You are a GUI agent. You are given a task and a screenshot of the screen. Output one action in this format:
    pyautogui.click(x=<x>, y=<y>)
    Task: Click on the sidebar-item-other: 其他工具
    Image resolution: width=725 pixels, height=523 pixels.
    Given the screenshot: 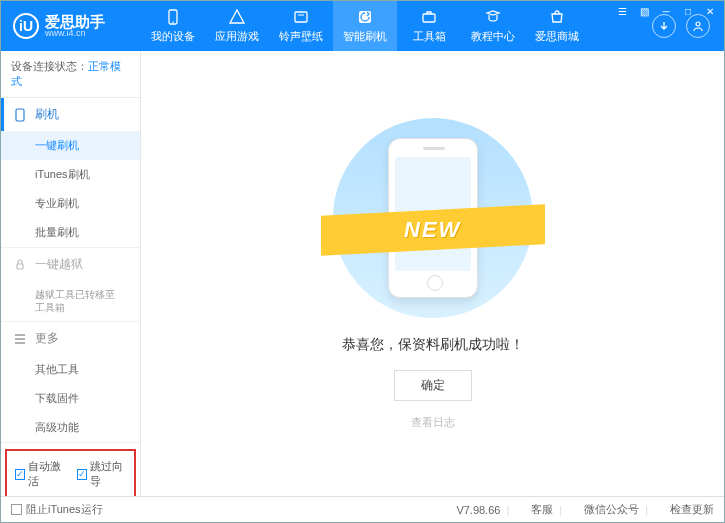 What is the action you would take?
    pyautogui.click(x=70, y=370)
    